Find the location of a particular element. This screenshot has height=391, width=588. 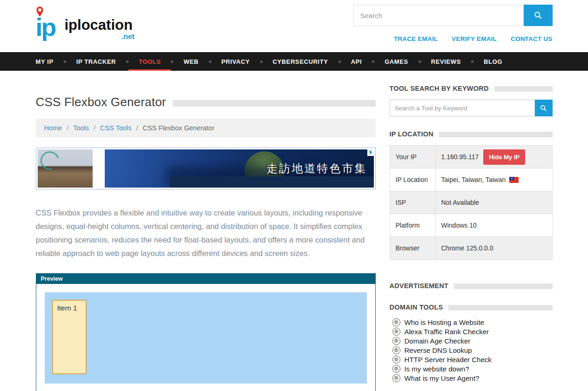

logo-ip-letters: ip is located at coordinates (46, 27).